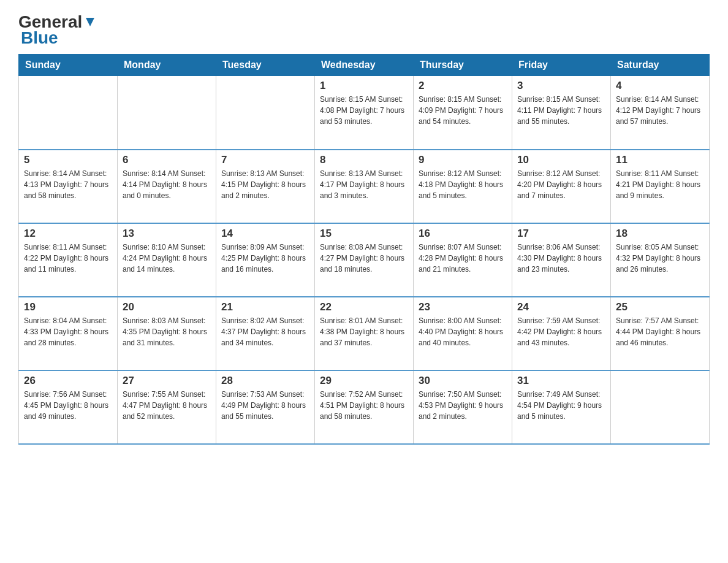  I want to click on day-number: 9, so click(463, 160).